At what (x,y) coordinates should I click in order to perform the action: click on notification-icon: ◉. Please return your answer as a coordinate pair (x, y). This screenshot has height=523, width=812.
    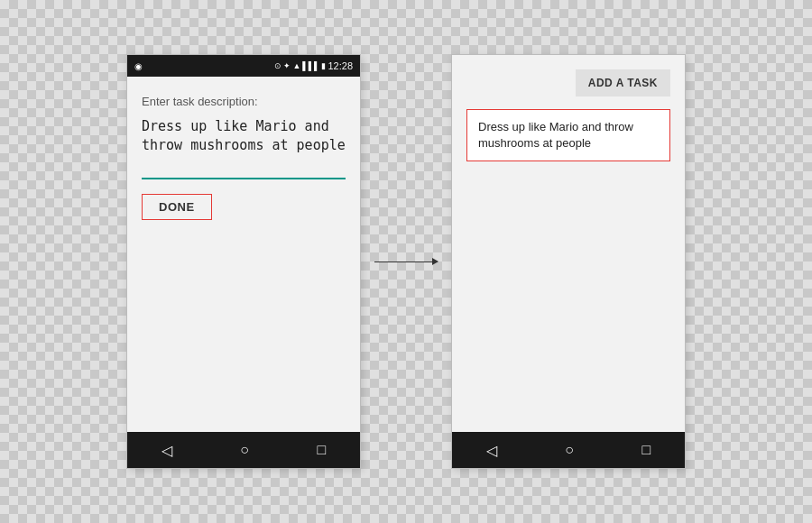
    Looking at the image, I should click on (139, 67).